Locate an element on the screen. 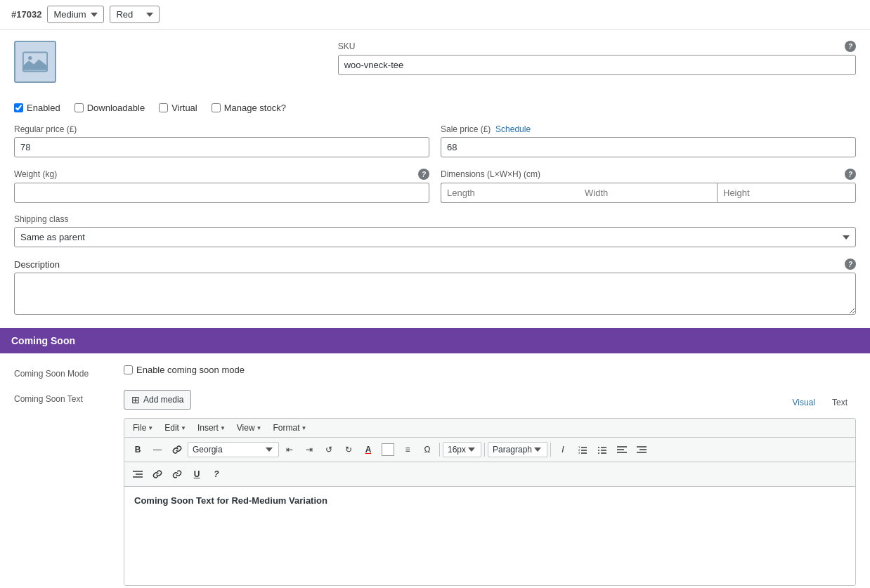  toolbar-row1: B — Georgia Arial Tim is located at coordinates (490, 450).